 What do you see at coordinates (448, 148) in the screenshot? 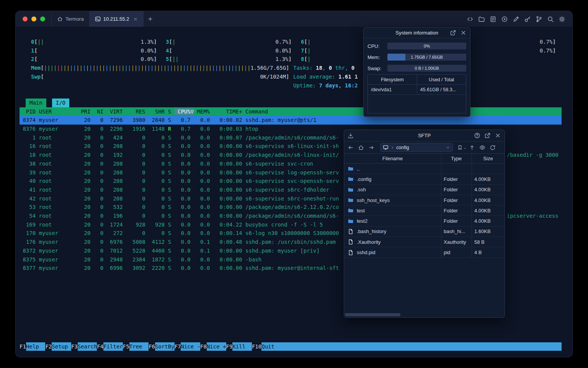
I see `path-dropdown-icon` at bounding box center [448, 148].